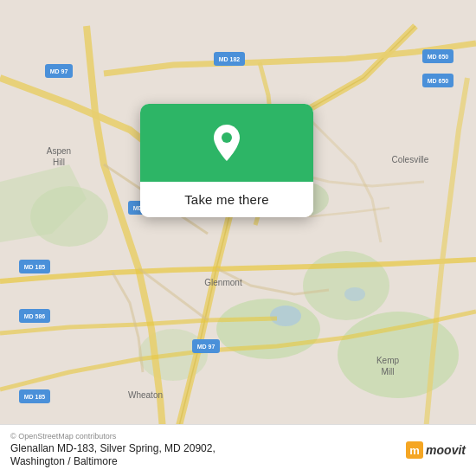 The image size is (476, 476). Describe the element at coordinates (230, 59) in the screenshot. I see `svg-text: MD 182` at that location.